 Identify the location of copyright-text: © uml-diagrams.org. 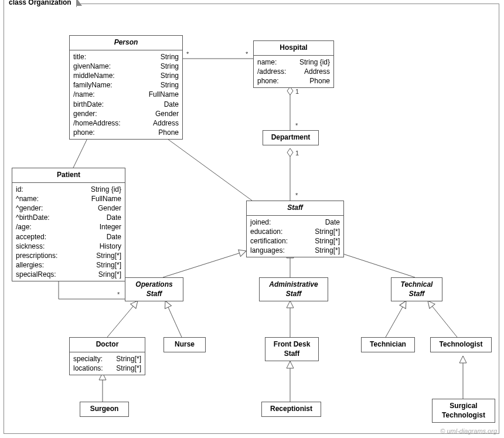
(469, 431).